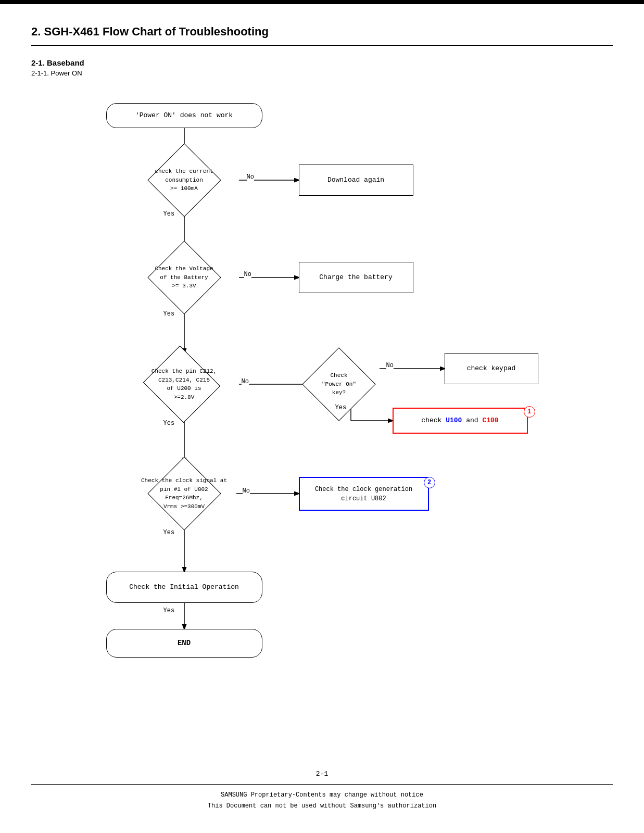 The width and height of the screenshot is (644, 833). I want to click on main-title: 2. SGH-X461 Flow Chart of Troubleshootin…, so click(322, 35).